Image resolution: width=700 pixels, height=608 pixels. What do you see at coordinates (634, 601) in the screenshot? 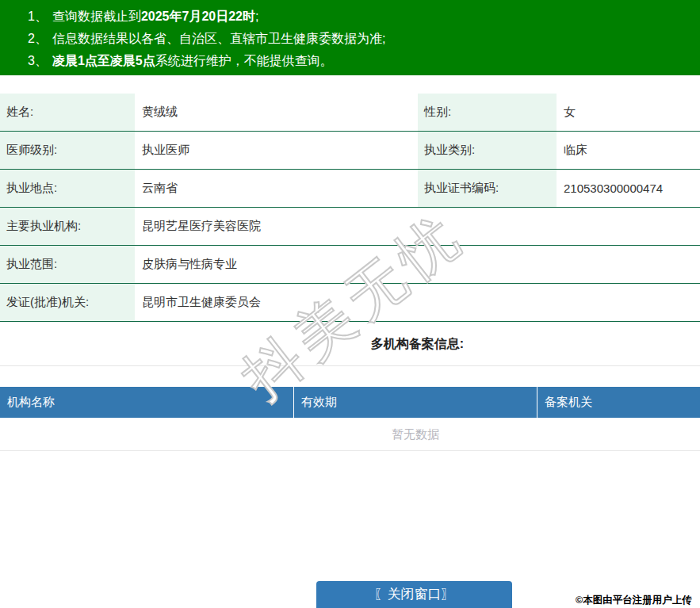
I see `copyright-stamp: ©本图由平台注册用户上传` at bounding box center [634, 601].